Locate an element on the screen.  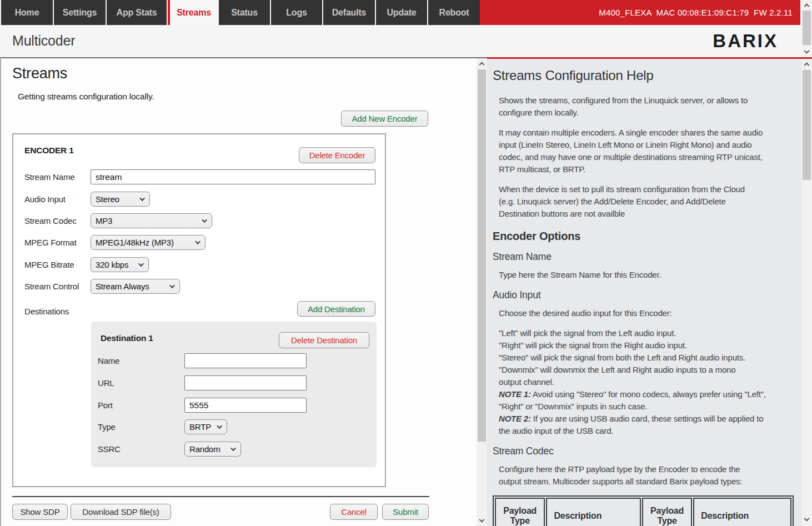
dest-name-input is located at coordinates (245, 361).